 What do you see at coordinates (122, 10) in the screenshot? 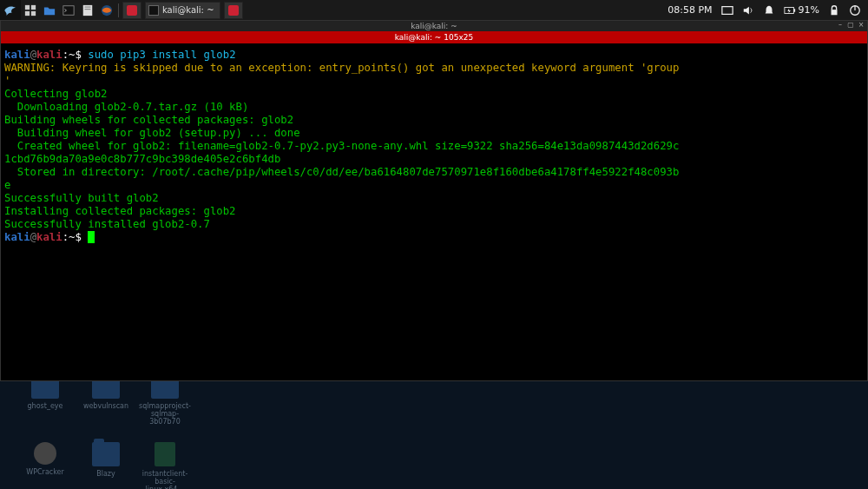
I see `taskbar-left: kali@kali: ~` at bounding box center [122, 10].